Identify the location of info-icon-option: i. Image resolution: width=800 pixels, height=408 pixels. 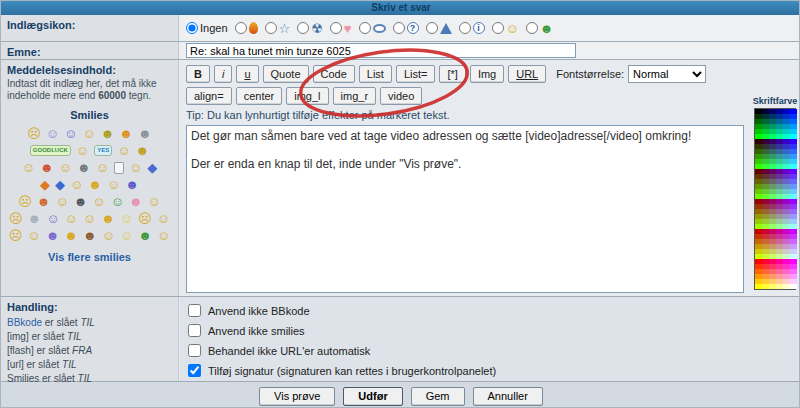
(472, 28).